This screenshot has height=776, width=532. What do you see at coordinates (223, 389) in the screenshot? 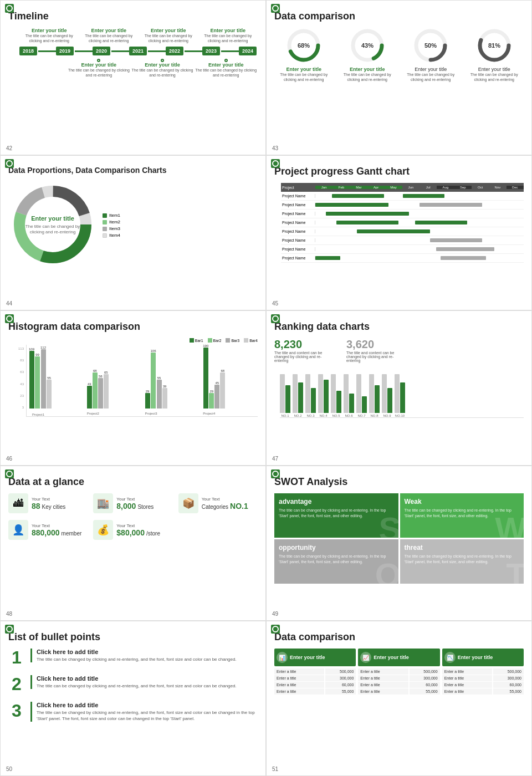
I see `histo-bar-4d-wrap: 68` at bounding box center [223, 389].